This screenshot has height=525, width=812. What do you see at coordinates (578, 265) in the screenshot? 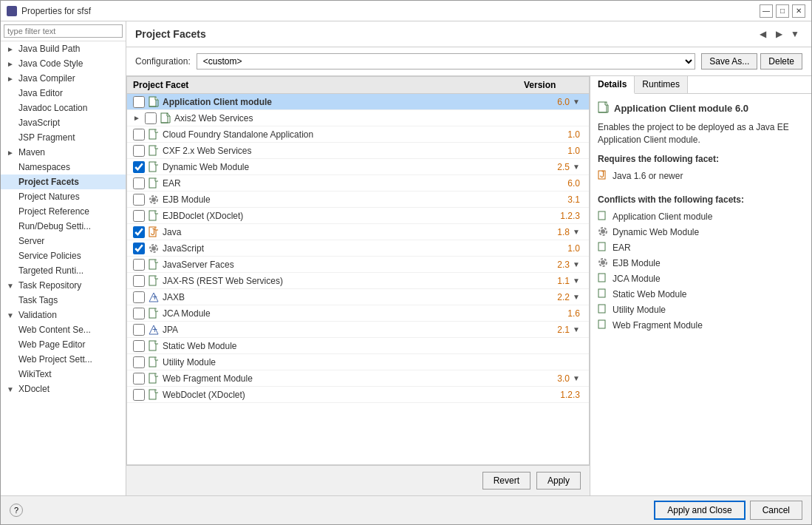
I see `facet-ver-dropdown-jsf: ▼` at bounding box center [578, 265].